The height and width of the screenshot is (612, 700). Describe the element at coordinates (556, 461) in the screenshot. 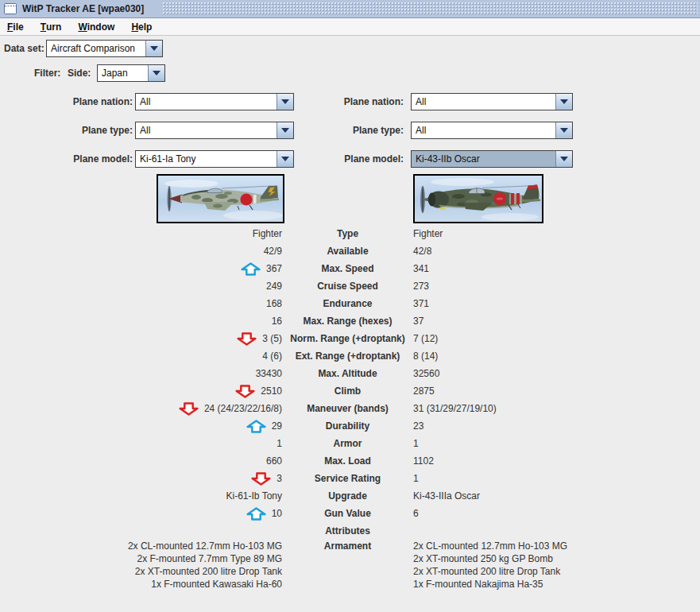

I see `right-value: 1102` at that location.